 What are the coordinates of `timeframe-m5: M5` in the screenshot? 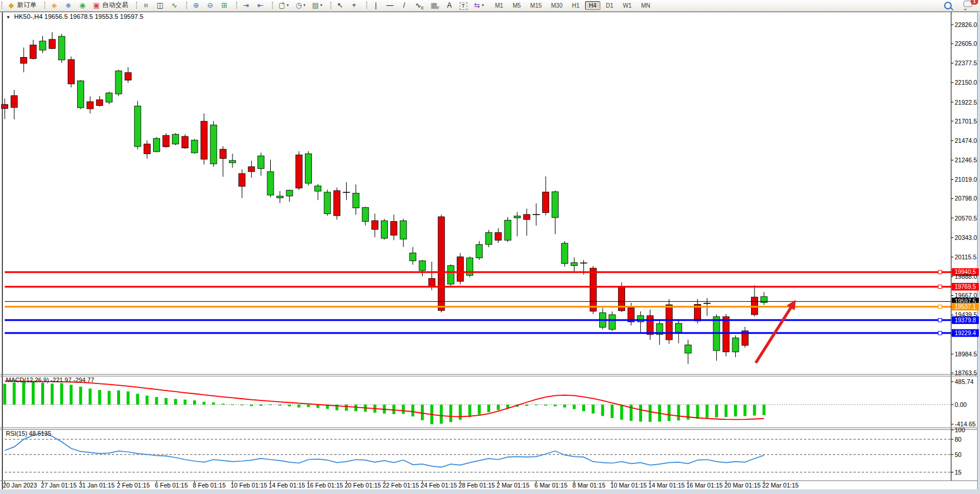 It's located at (517, 6).